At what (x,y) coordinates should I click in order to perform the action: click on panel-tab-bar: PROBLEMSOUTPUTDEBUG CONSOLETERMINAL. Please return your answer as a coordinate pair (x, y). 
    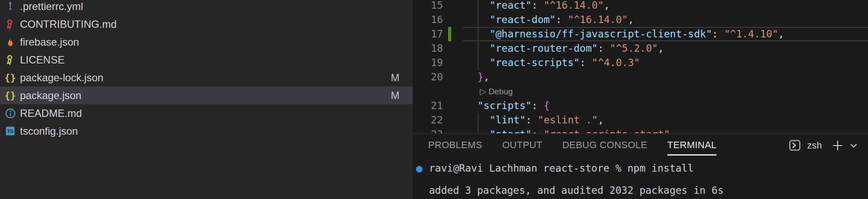
    Looking at the image, I should click on (572, 145).